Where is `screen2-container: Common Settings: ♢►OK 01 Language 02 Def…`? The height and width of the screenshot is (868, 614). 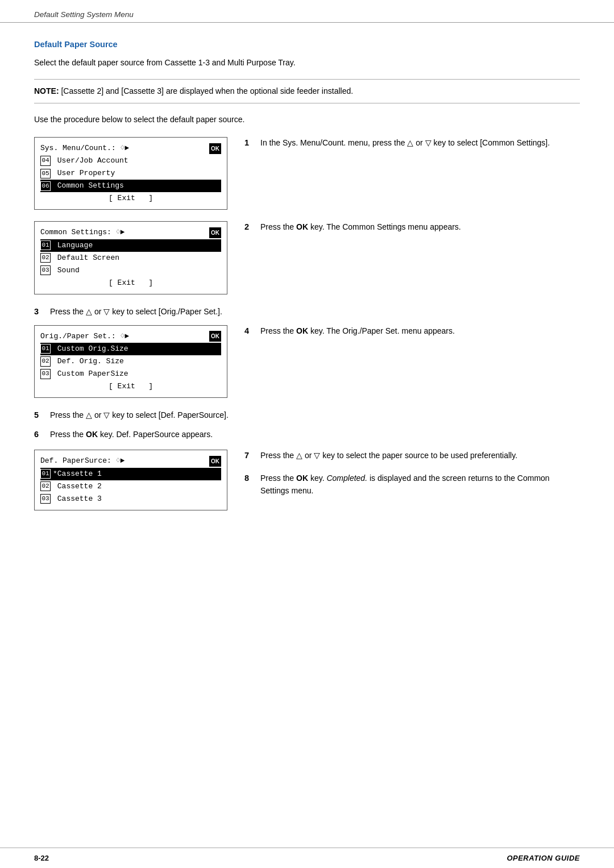
screen2-container: Common Settings: ♢►OK 01 Language 02 Def… is located at coordinates (131, 258).